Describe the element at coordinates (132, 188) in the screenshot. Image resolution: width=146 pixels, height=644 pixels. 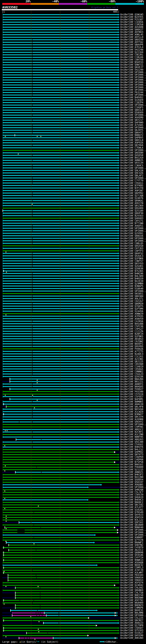
I see `hit-label: UniRef100_B7FJT0` at that location.